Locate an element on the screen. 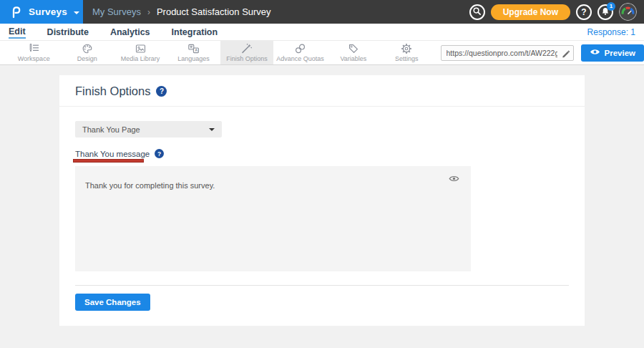 The height and width of the screenshot is (348, 644). toolbar-tab-label: Media Library is located at coordinates (140, 59).